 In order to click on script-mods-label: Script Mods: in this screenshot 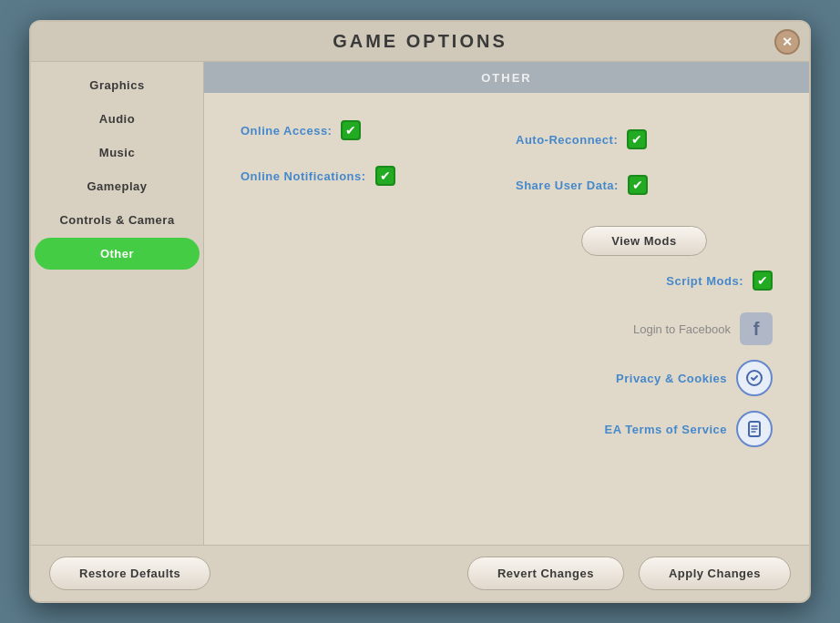, I will do `click(705, 281)`.